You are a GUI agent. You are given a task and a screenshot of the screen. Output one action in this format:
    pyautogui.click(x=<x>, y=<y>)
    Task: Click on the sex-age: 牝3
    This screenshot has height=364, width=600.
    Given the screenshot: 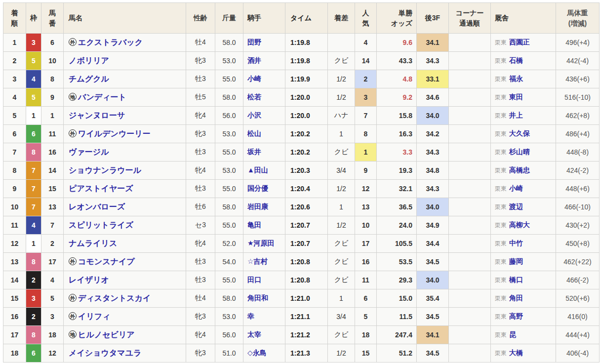 What is the action you would take?
    pyautogui.click(x=200, y=317)
    